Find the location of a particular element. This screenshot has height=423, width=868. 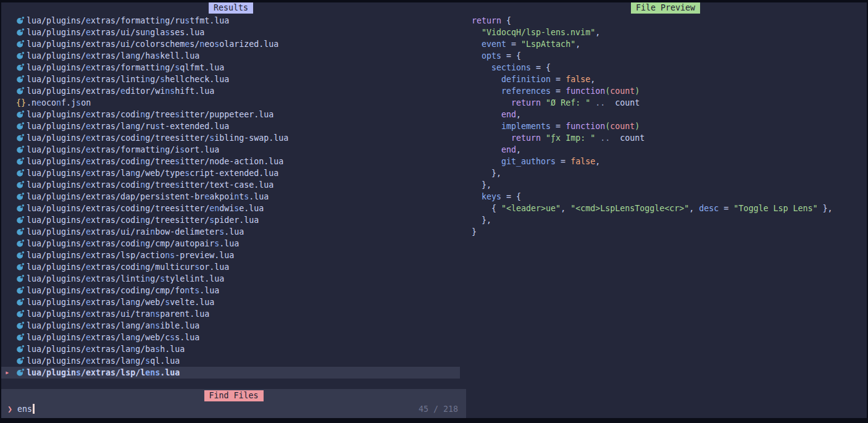

path-text: h.lua is located at coordinates (172, 350).